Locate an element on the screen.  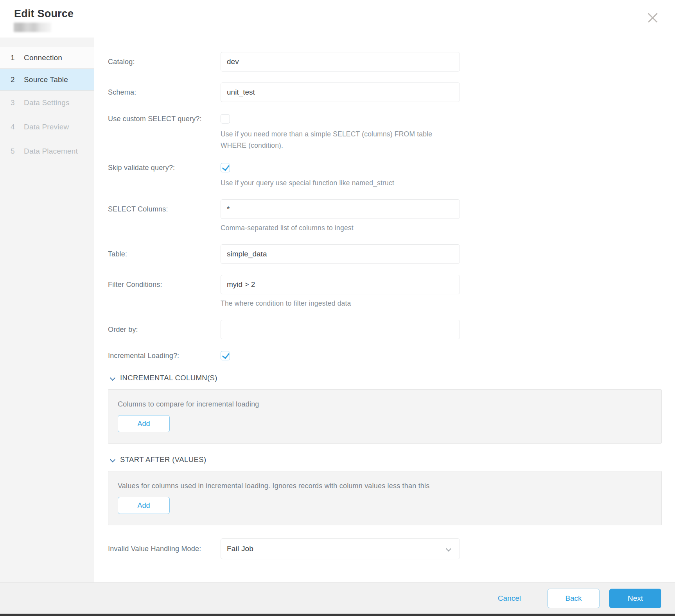
field-row-incremental-loading: Incremental Loading?: is located at coordinates (385, 356).